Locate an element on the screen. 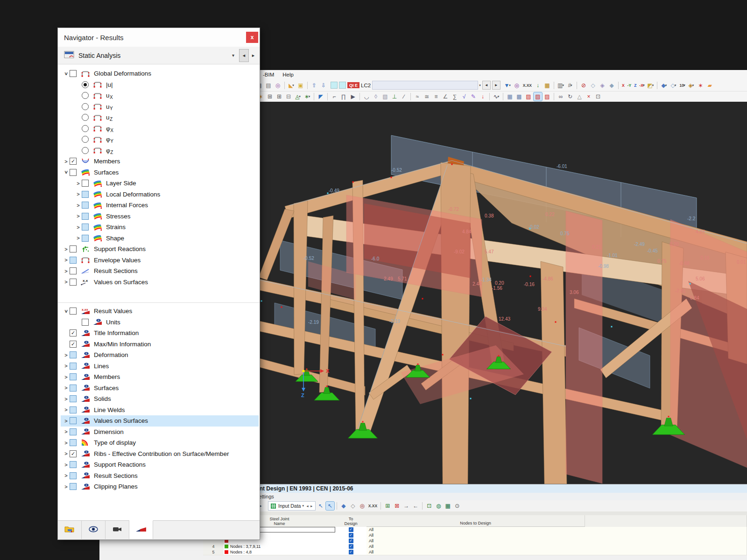  tree-item-internal-forces: >Internal Forces is located at coordinates (160, 205).